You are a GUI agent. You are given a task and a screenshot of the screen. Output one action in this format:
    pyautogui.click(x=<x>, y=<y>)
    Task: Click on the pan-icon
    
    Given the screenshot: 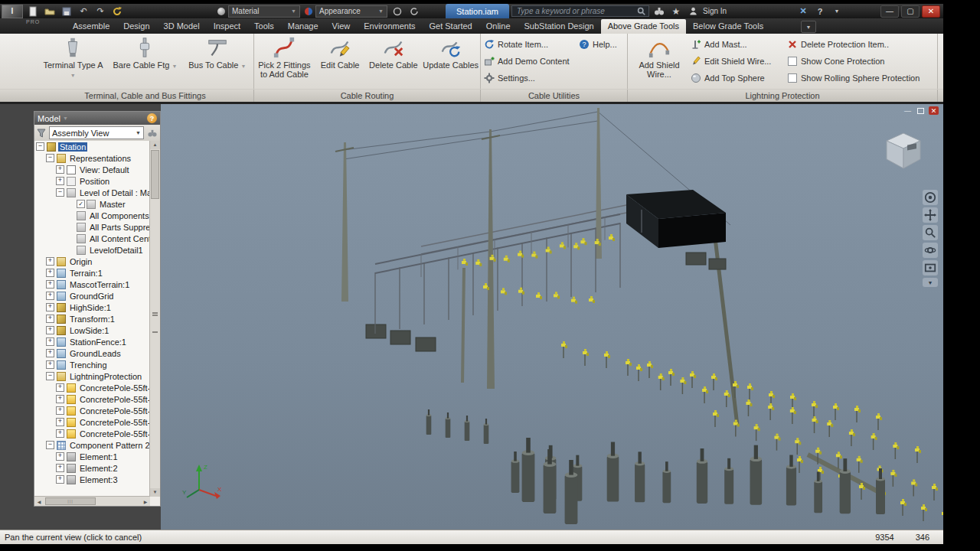 What is the action you would take?
    pyautogui.click(x=930, y=215)
    